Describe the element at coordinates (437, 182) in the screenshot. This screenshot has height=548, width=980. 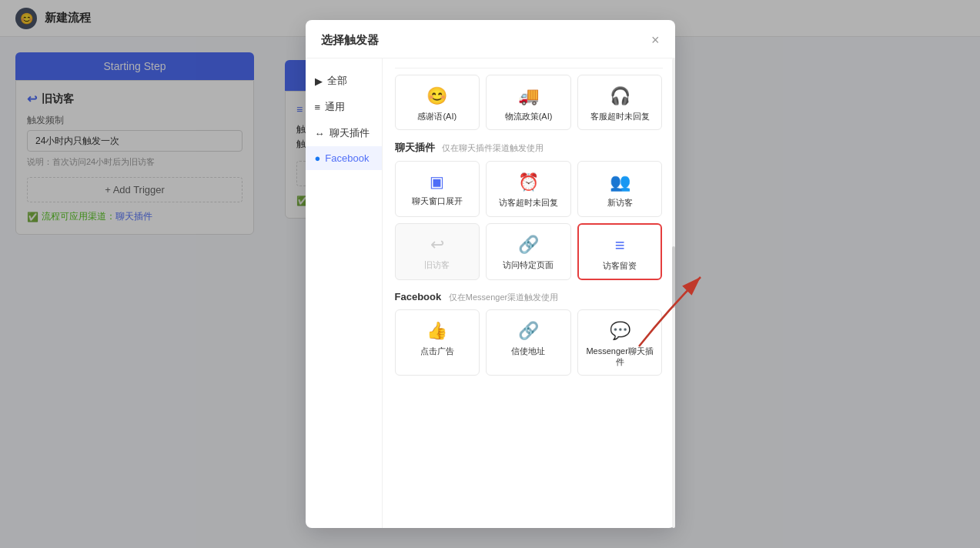
I see `chat-expand-icon: ▣` at that location.